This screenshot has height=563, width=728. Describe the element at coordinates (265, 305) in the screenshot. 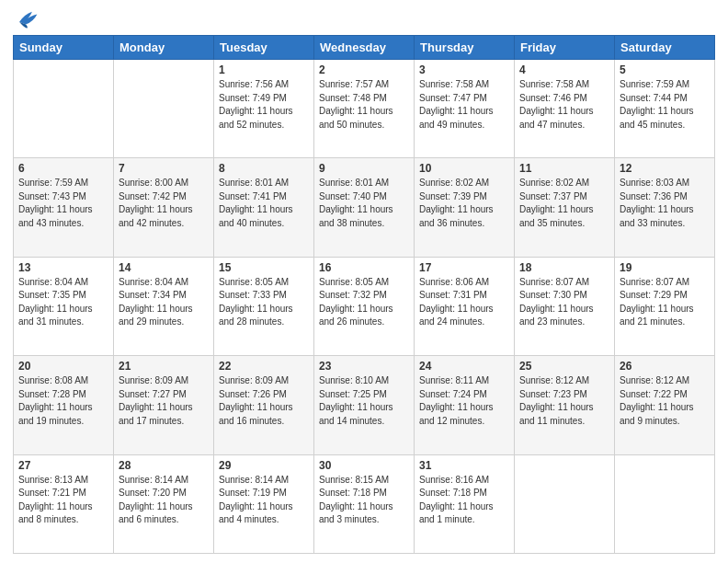

I see `calendar-cell: 15Sunrise: 8:05 AMSunset: 7:33 PMDayligh…` at that location.